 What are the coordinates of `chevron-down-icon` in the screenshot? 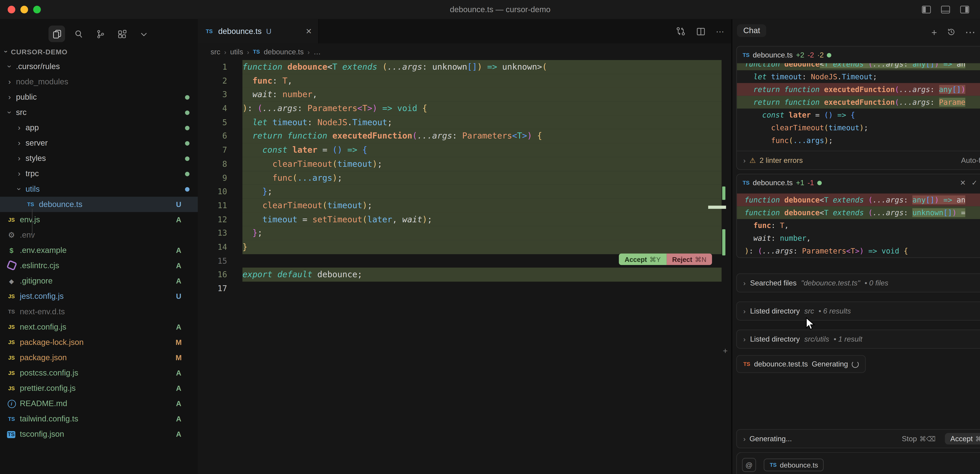 It's located at (143, 34).